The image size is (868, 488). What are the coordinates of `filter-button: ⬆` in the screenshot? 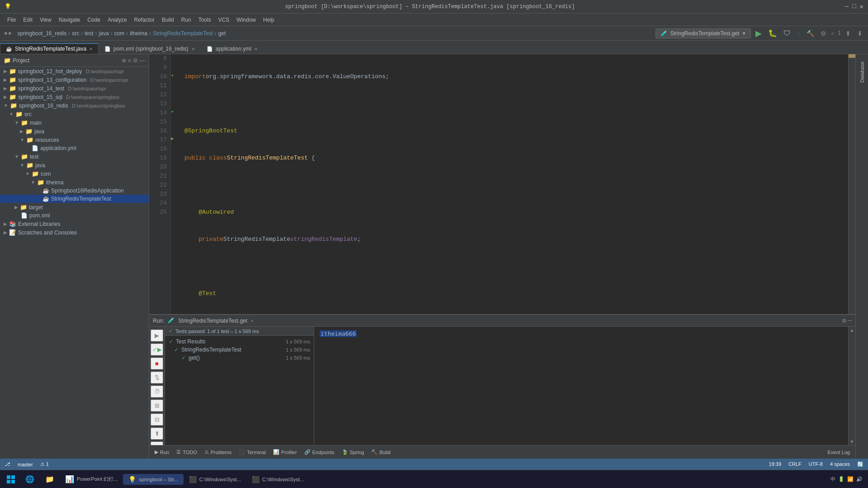 It's located at (157, 434).